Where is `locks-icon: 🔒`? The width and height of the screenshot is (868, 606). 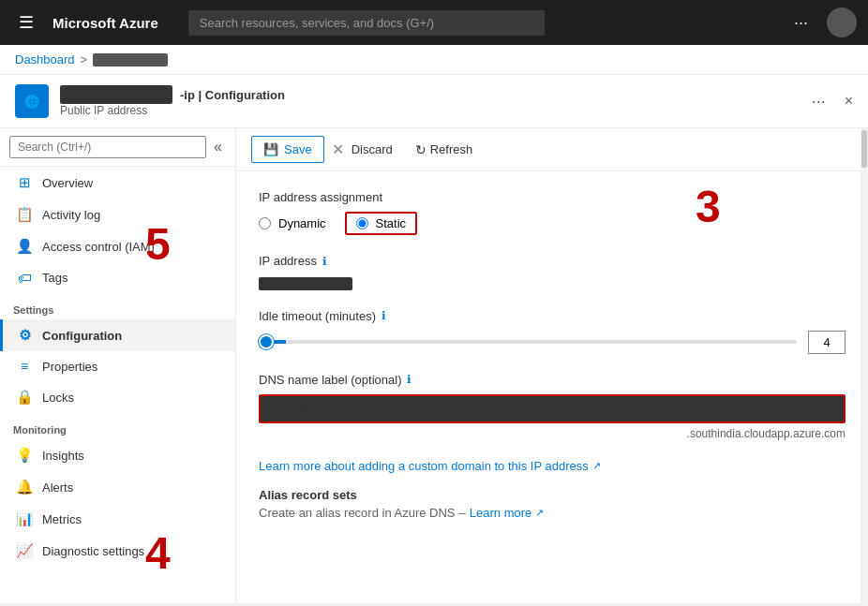
locks-icon: 🔒 is located at coordinates (24, 397).